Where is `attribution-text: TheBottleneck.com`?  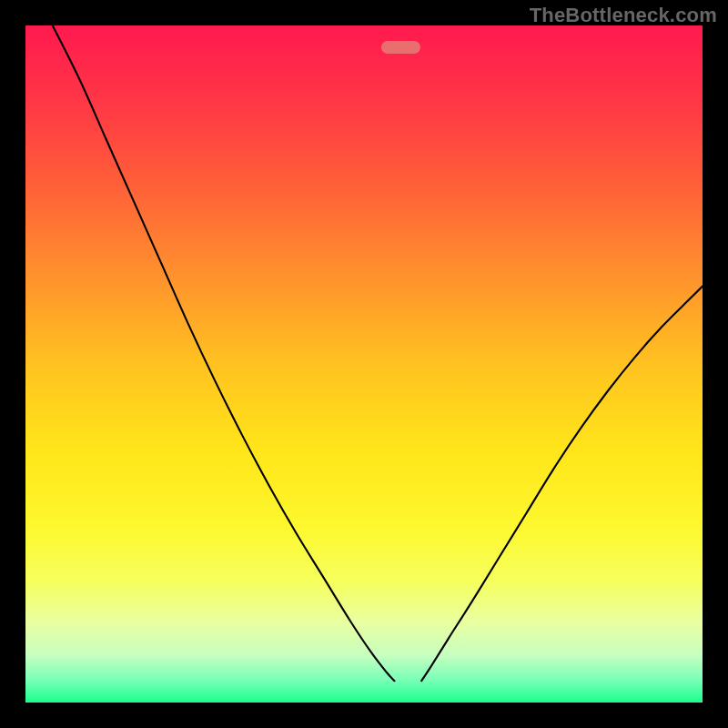
attribution-text: TheBottleneck.com is located at coordinates (623, 15).